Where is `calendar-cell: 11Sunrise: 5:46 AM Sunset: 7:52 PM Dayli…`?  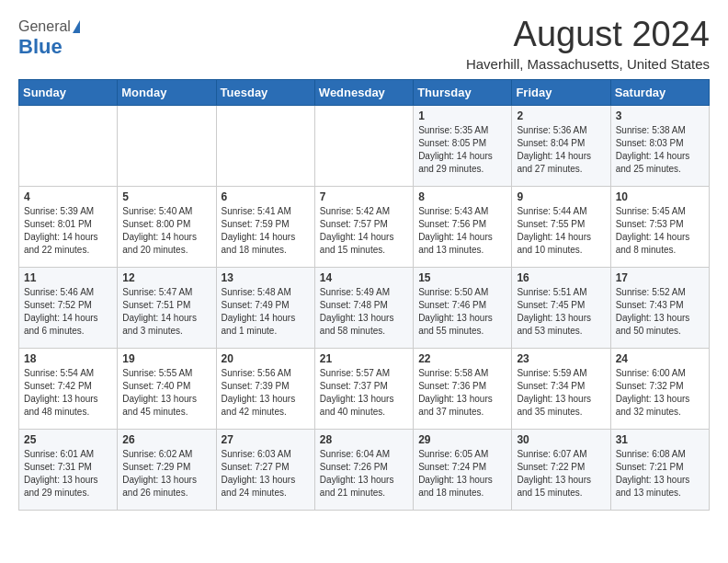 calendar-cell: 11Sunrise: 5:46 AM Sunset: 7:52 PM Dayli… is located at coordinates (68, 308).